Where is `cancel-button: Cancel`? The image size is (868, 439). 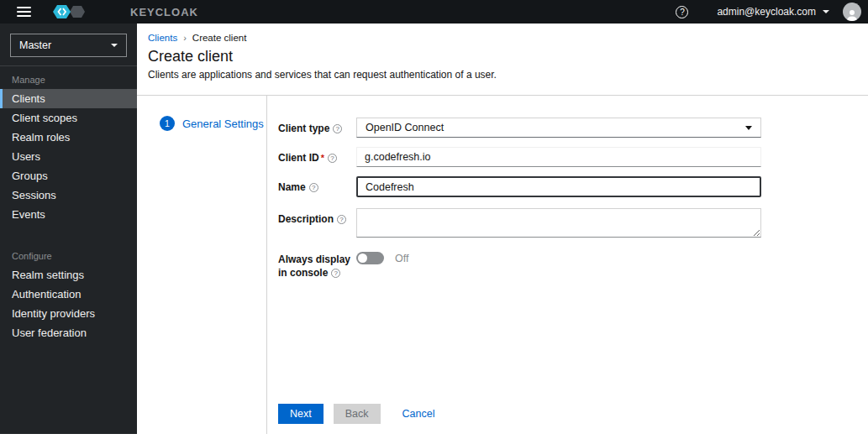
cancel-button: Cancel is located at coordinates (418, 414).